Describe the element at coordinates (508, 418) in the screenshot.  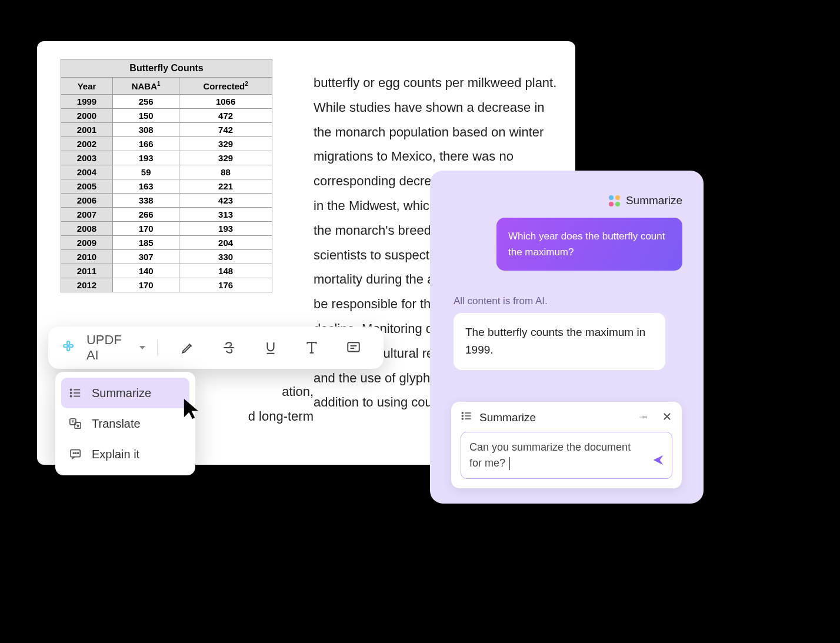
I see `input-mode-label: Summarize` at that location.